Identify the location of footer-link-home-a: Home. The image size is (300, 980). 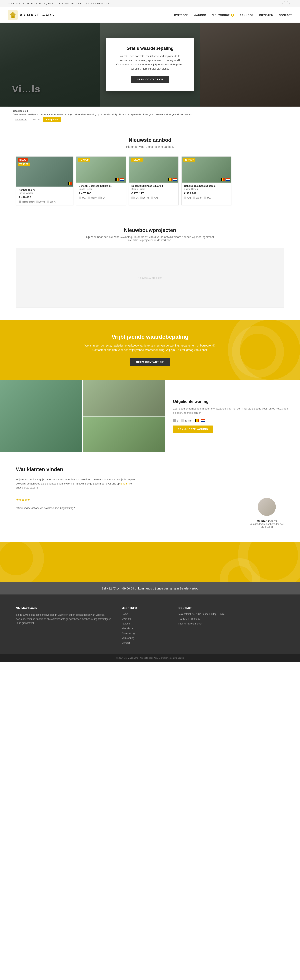
(125, 614).